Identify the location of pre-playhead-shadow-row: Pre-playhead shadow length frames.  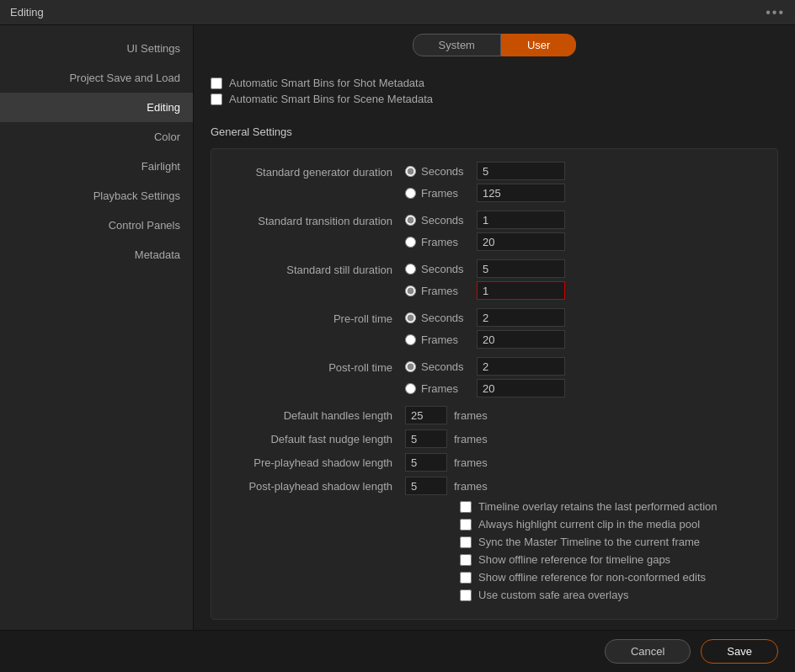
(494, 462).